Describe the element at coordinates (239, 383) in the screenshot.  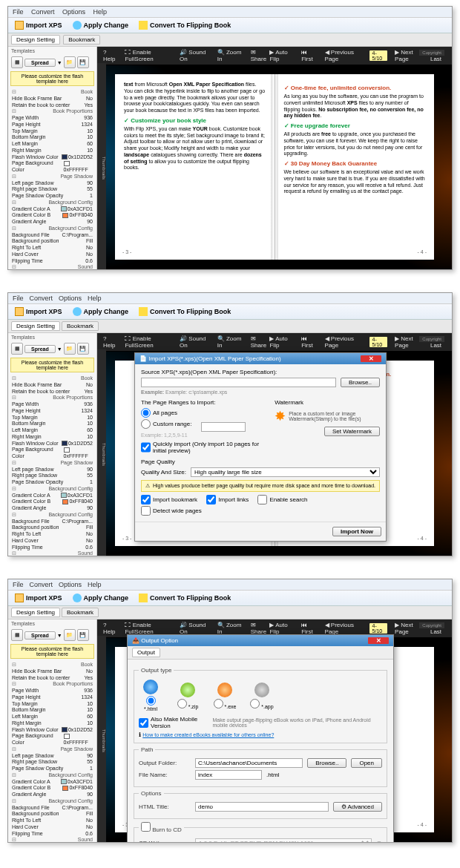
I see `source-path-input` at that location.